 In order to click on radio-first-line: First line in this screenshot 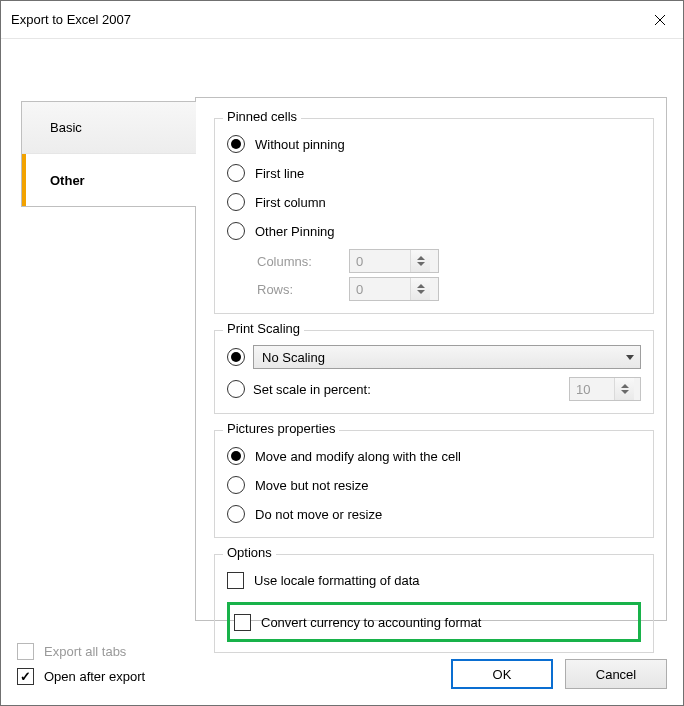, I will do `click(434, 173)`.